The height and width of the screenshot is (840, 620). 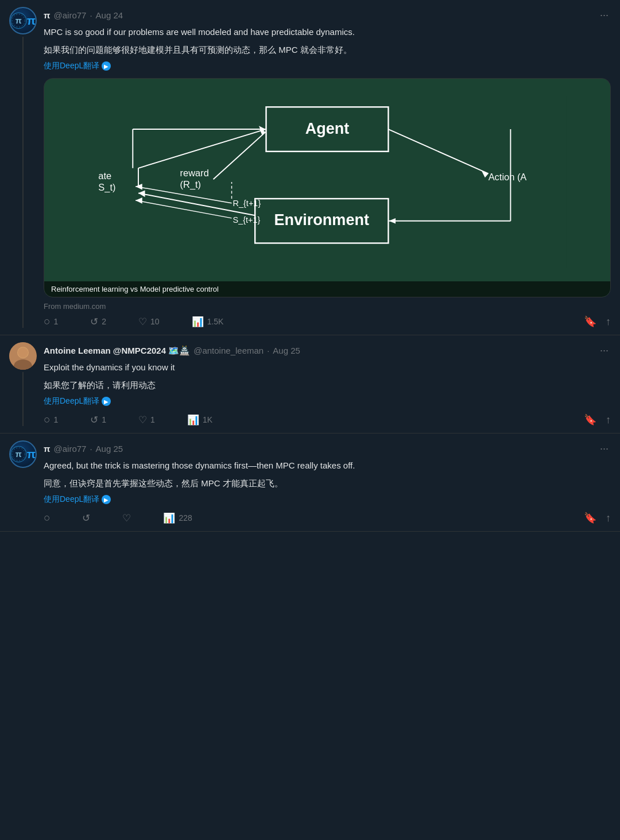 What do you see at coordinates (327, 483) in the screenshot?
I see `tweet-text-cn-3: 同意，但诀窍是首先掌握这些动态，然后 MPC 才能真正起飞。` at bounding box center [327, 483].